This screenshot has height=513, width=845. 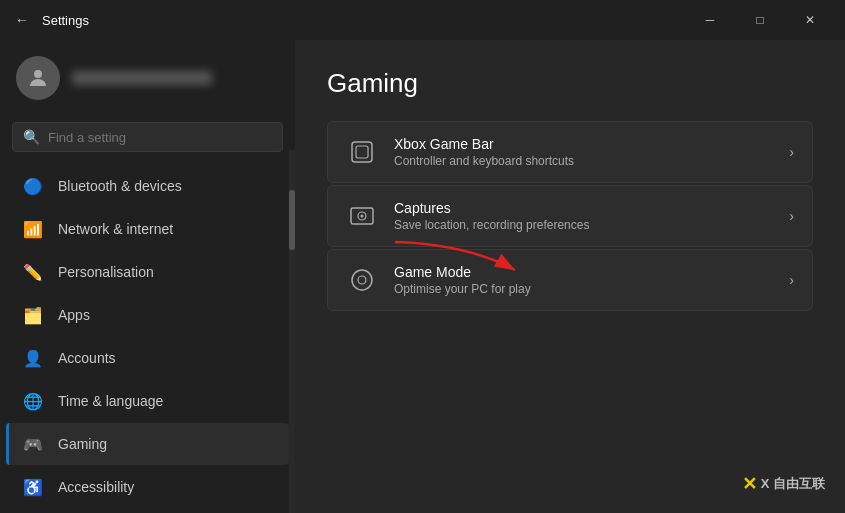 I want to click on sidebar-item-label: Accessibility, so click(x=96, y=487).